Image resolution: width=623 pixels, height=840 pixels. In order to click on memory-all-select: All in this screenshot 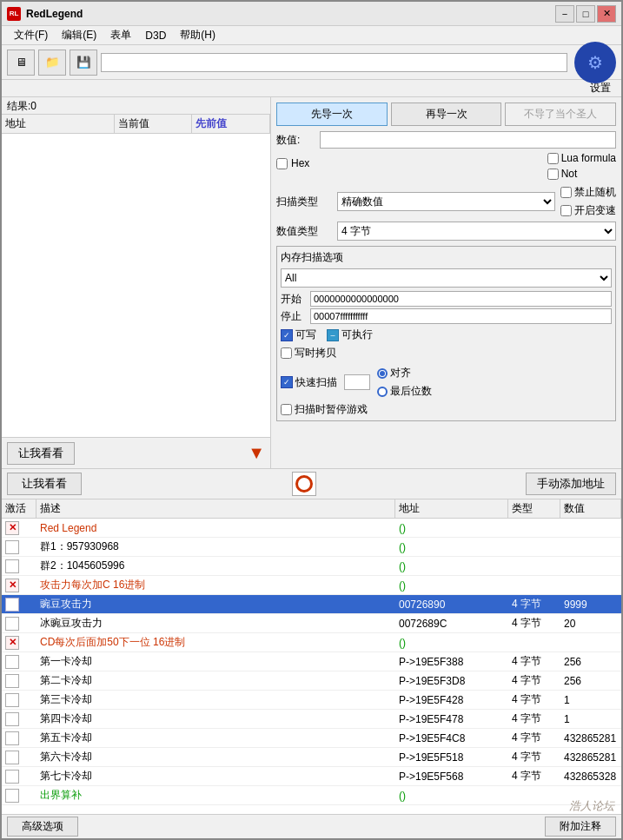, I will do `click(447, 278)`.